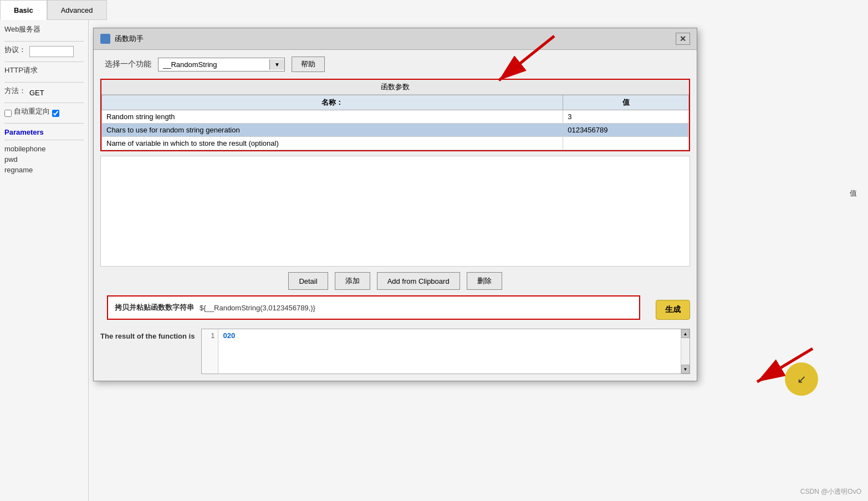 This screenshot has width=868, height=501. What do you see at coordinates (685, 369) in the screenshot?
I see `scroll-down-button: ▼` at bounding box center [685, 369].